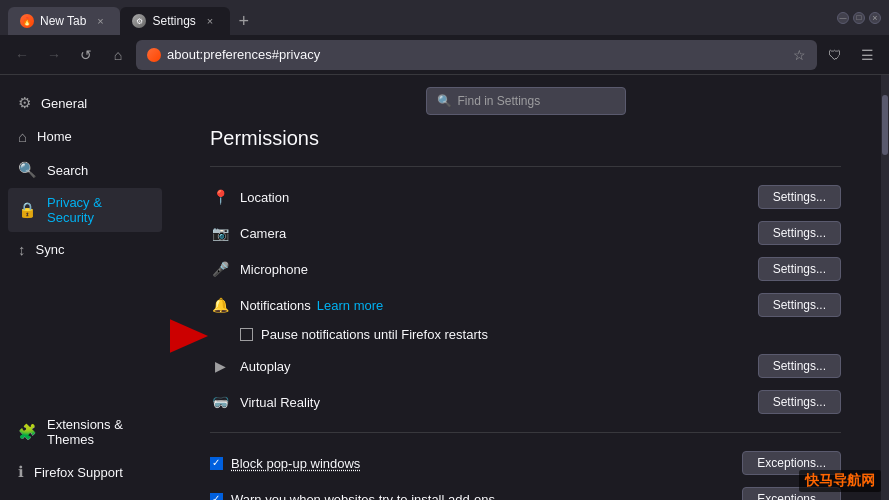 The image size is (889, 500). I want to click on sidebar-item-search: 🔍 Search, so click(85, 170).